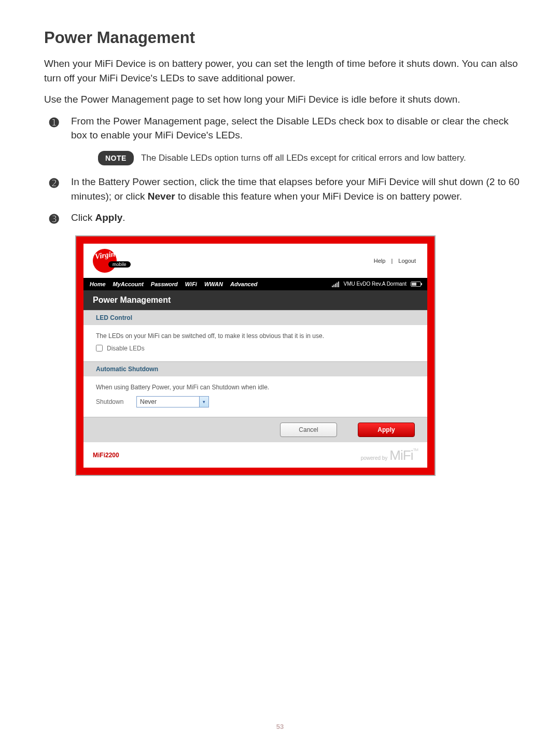 The image size is (560, 745). What do you see at coordinates (214, 284) in the screenshot?
I see `nav-wwan: WWAN` at bounding box center [214, 284].